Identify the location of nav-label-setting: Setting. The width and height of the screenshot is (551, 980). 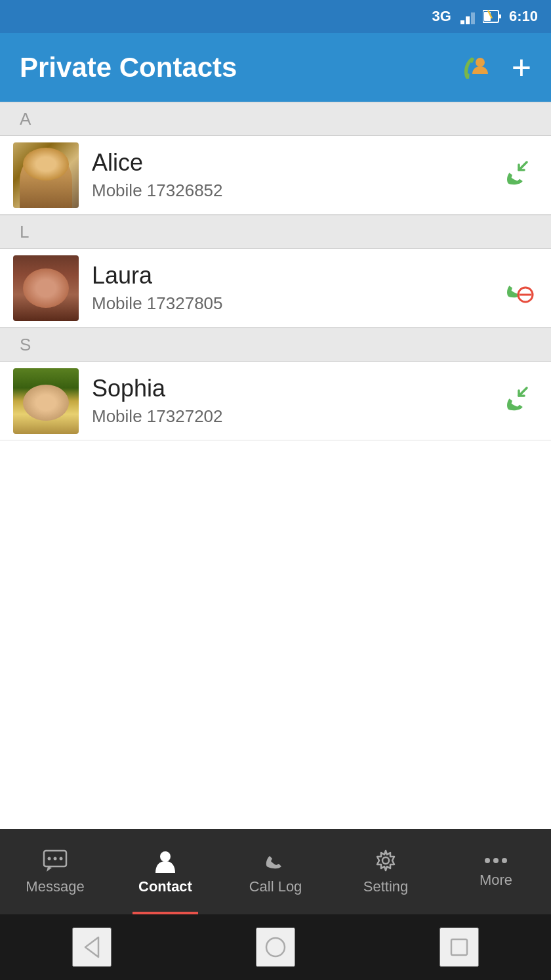
(386, 887).